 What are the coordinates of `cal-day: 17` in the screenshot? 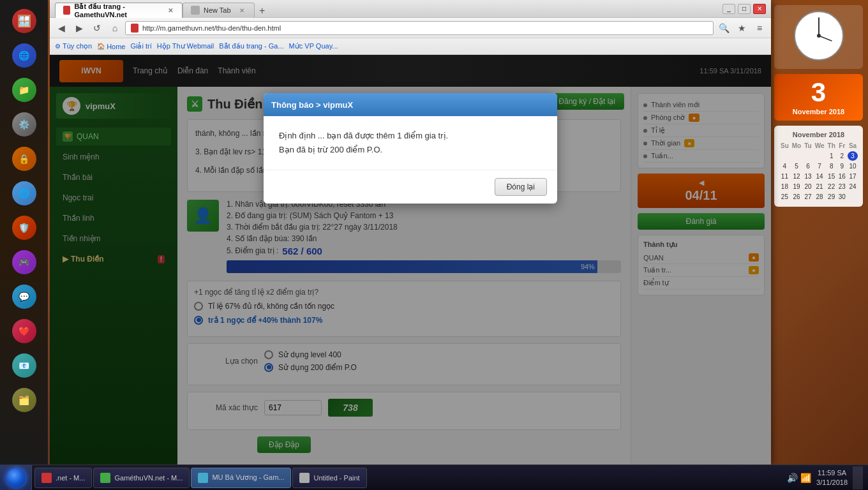 It's located at (853, 176).